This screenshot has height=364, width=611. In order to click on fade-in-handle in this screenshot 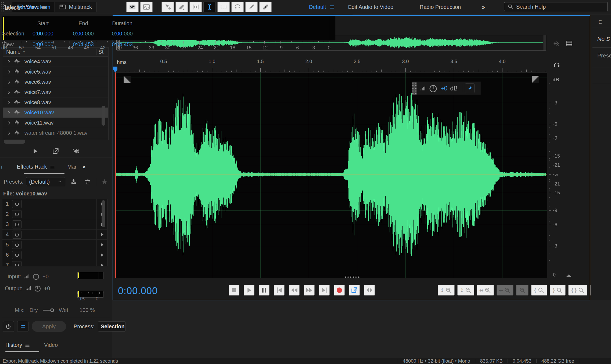, I will do `click(127, 79)`.